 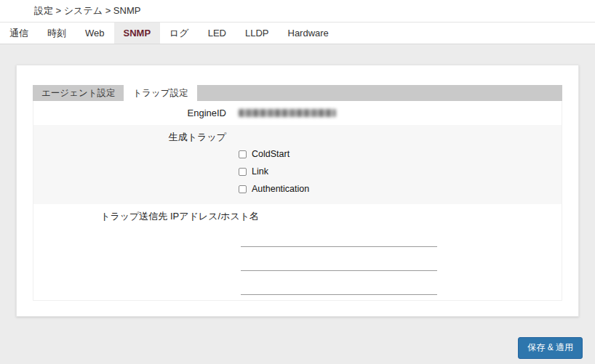 What do you see at coordinates (79, 93) in the screenshot?
I see `sub-tab-label: エージェント設定` at bounding box center [79, 93].